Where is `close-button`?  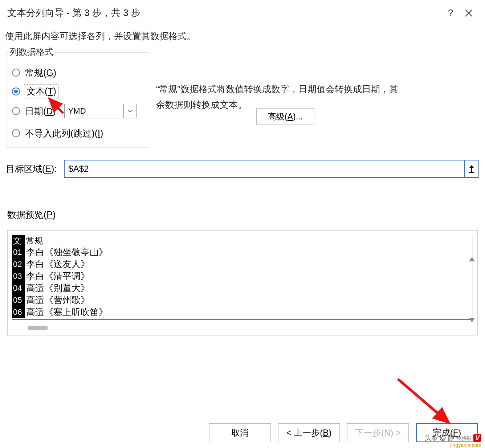 close-button is located at coordinates (469, 13).